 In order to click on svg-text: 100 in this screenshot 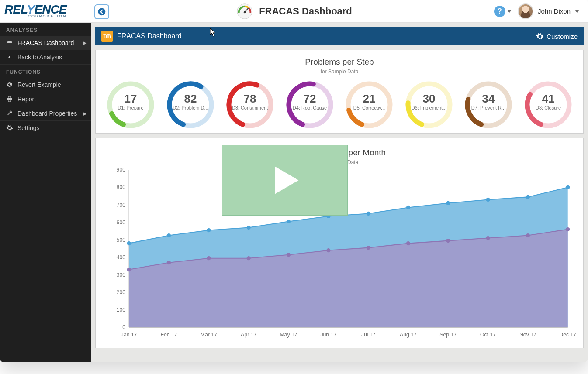, I will do `click(121, 310)`.